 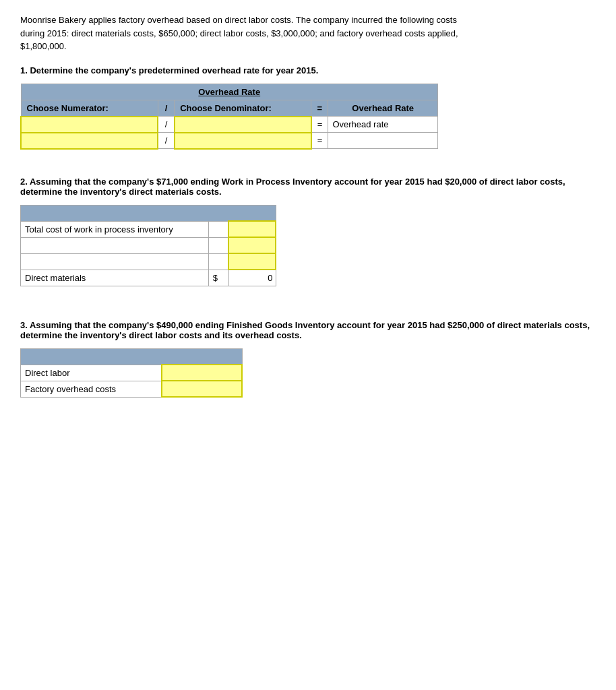 What do you see at coordinates (229, 141) in the screenshot?
I see `overhead-table-row2: / =` at bounding box center [229, 141].